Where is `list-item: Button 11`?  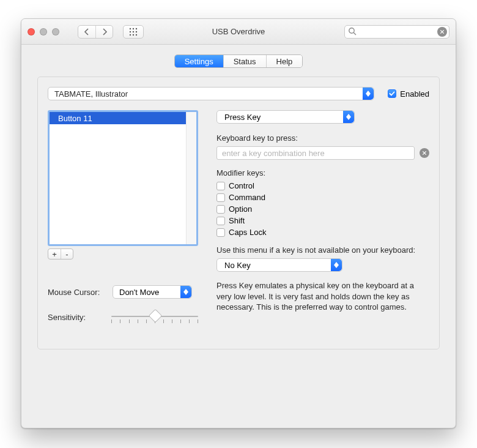
list-item: Button 11 is located at coordinates (123, 118).